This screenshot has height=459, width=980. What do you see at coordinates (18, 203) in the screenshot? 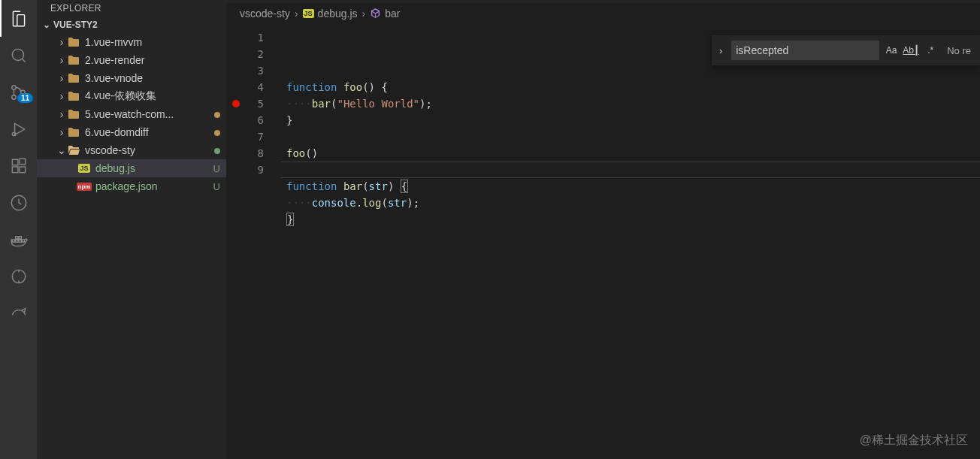
I see `thunder-icon` at bounding box center [18, 203].